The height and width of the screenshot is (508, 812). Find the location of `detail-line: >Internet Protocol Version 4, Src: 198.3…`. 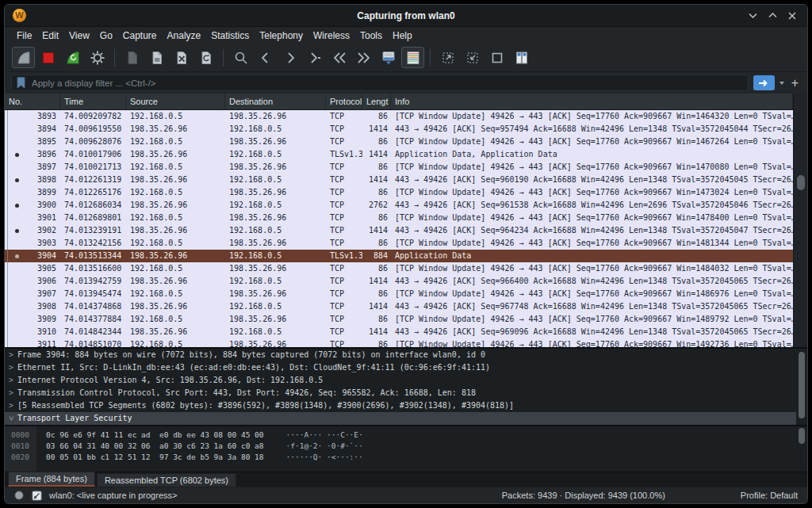

detail-line: >Internet Protocol Version 4, Src: 198.3… is located at coordinates (400, 380).